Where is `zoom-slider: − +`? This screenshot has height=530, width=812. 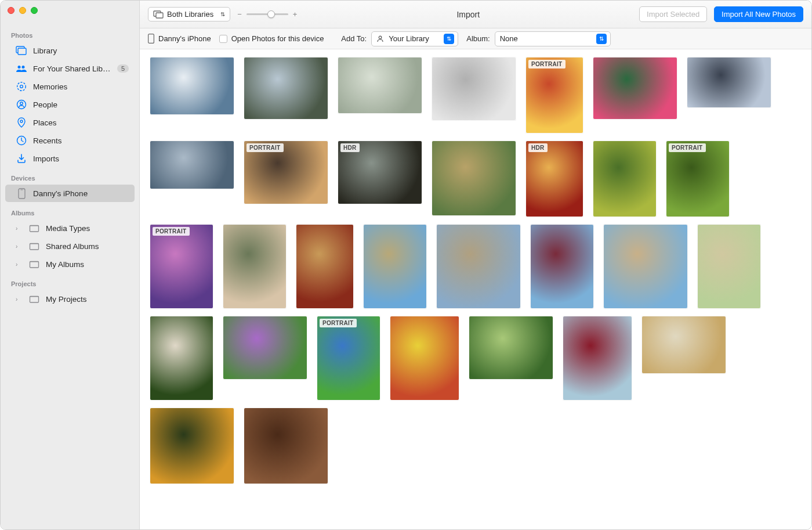
zoom-slider: − + is located at coordinates (267, 14).